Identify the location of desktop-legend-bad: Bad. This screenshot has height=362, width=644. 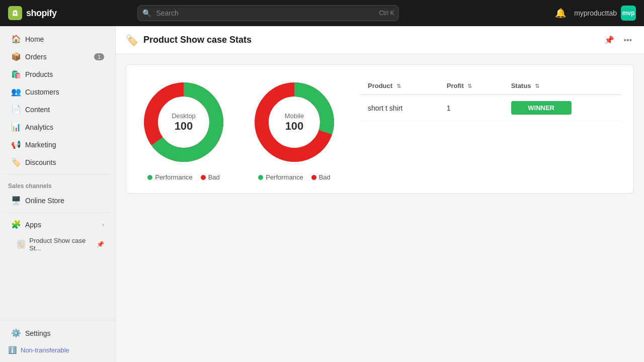
(210, 177).